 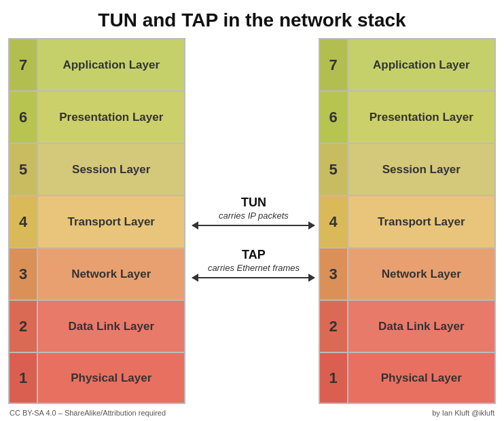 I want to click on tun-arrow, so click(x=253, y=225).